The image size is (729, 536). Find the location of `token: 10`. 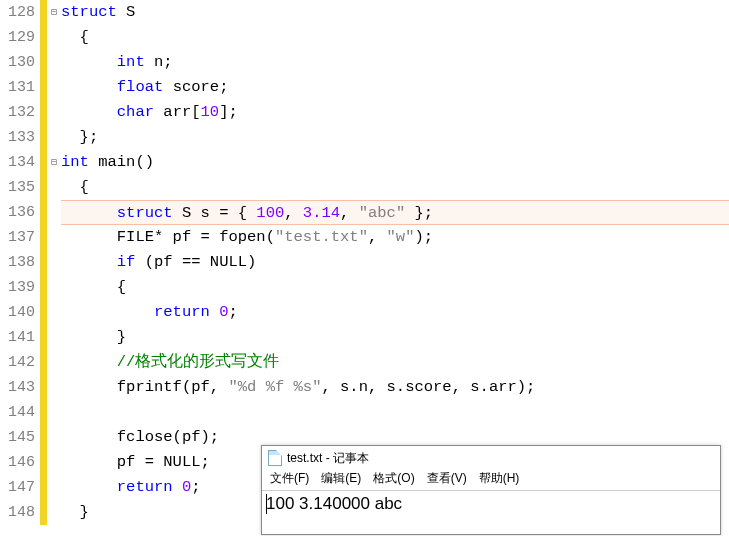

token: 10 is located at coordinates (210, 112).